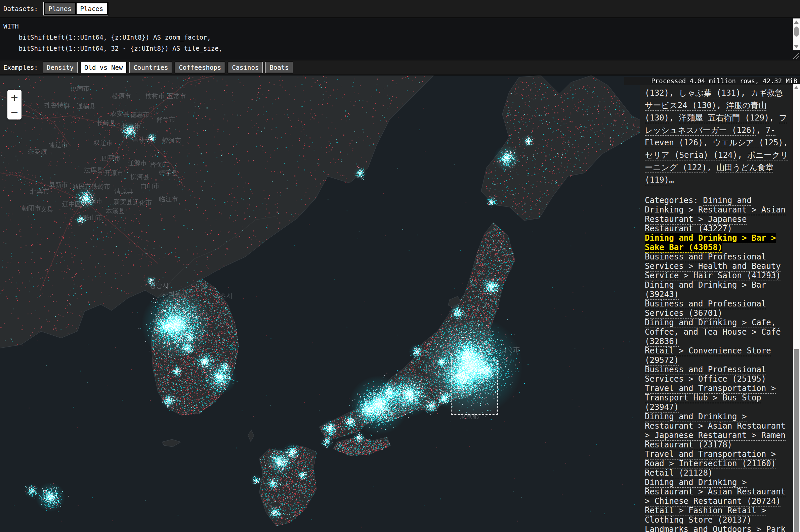 Image resolution: width=800 pixels, height=532 pixels. What do you see at coordinates (103, 68) in the screenshot?
I see `example-button-old-vs-new: Old vs New` at bounding box center [103, 68].